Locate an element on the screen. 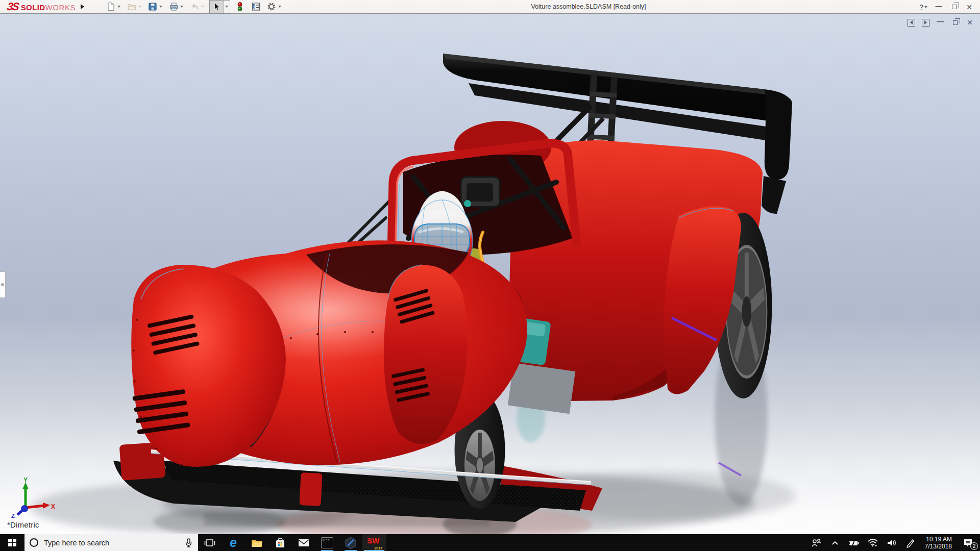 The image size is (980, 551). cortana-icon is located at coordinates (34, 543).